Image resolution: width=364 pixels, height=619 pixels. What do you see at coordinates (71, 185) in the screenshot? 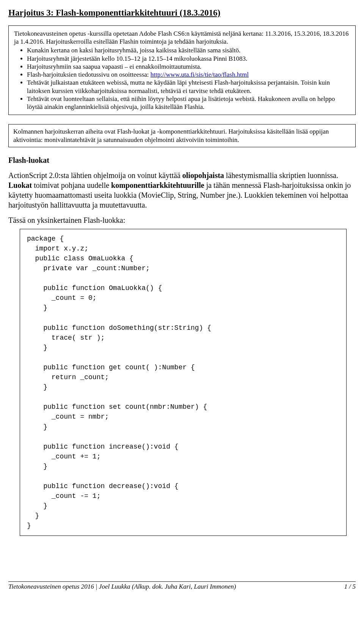
I see `text-run: toimivat pohjana uudelle` at bounding box center [71, 185].